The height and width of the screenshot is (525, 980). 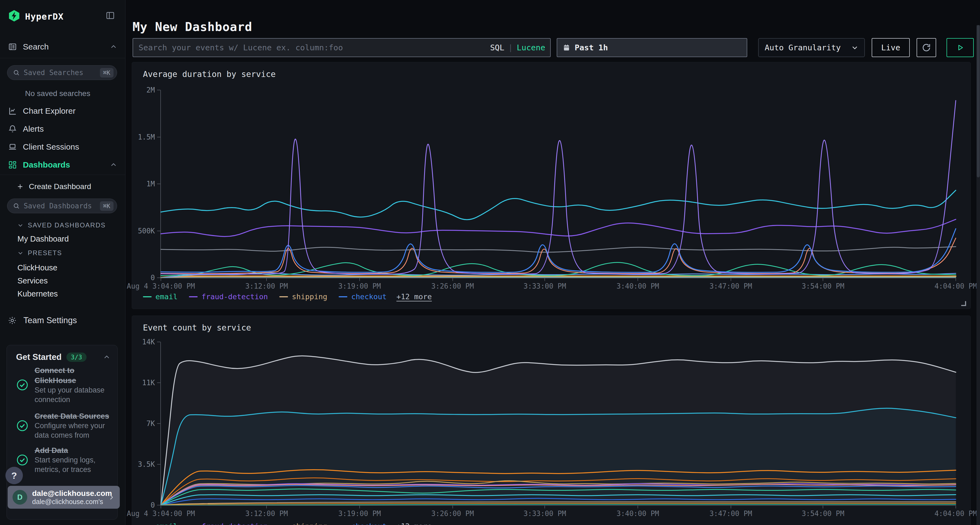 I want to click on sidebar-item-alerts: Alerts, so click(x=62, y=129).